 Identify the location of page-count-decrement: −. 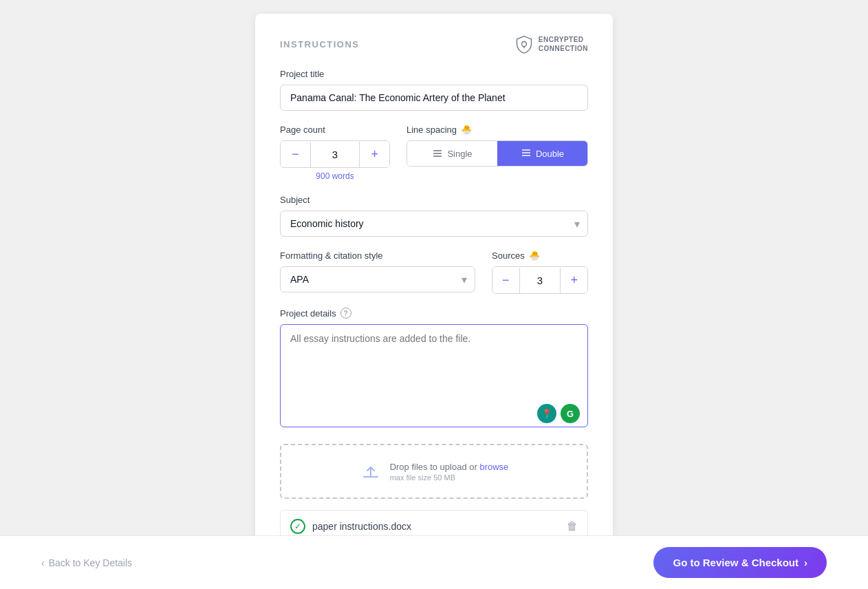
(296, 154).